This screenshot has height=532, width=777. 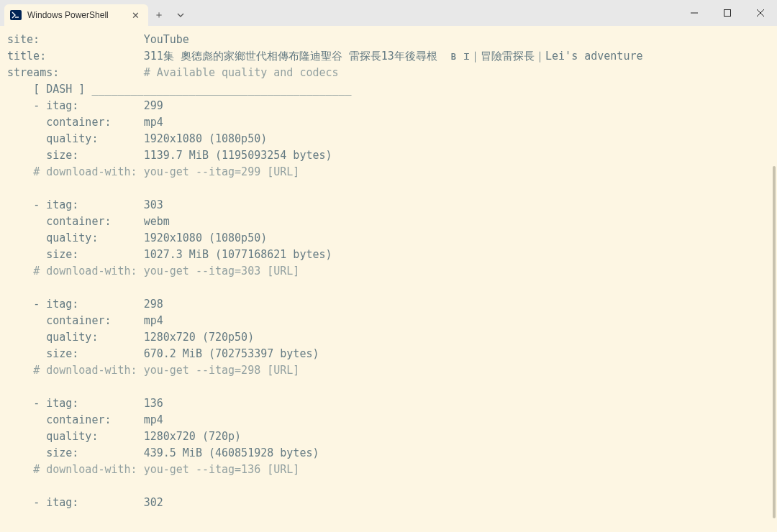 I want to click on window-controls, so click(x=727, y=13).